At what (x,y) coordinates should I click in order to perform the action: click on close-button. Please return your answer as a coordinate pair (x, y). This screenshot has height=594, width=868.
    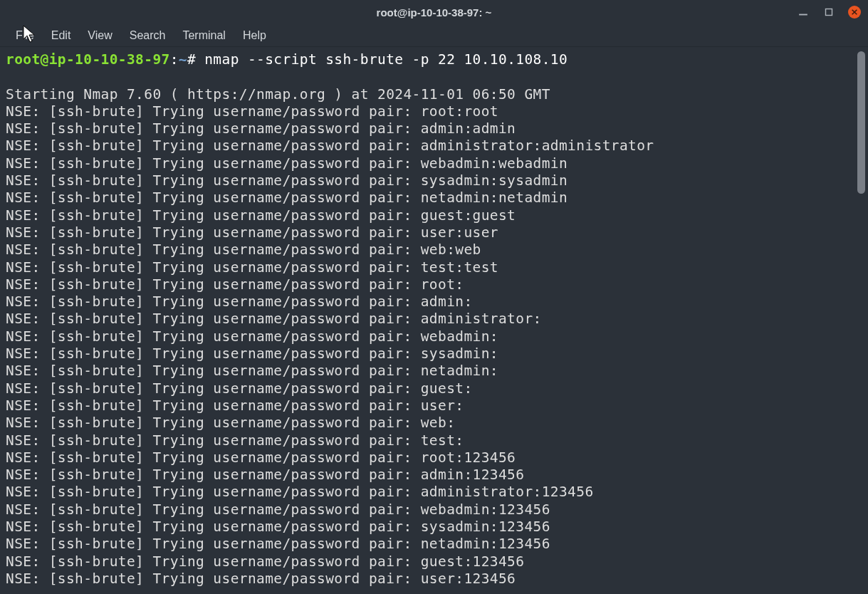
    Looking at the image, I should click on (854, 12).